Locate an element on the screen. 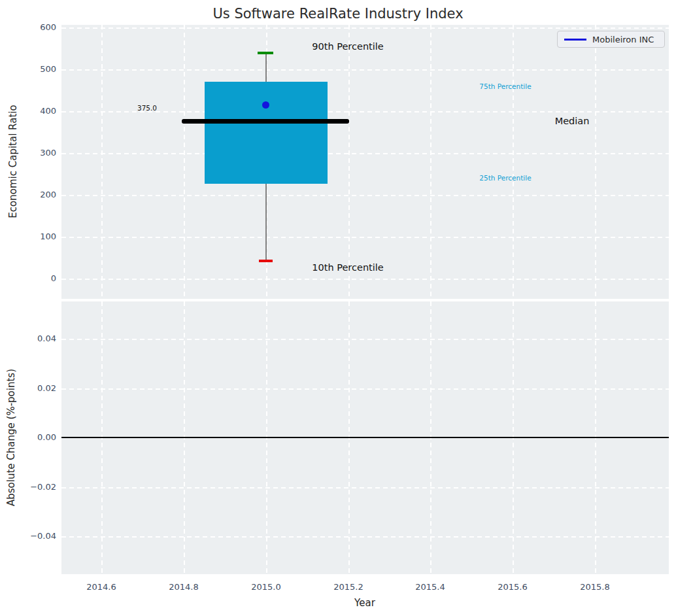 This screenshot has height=616, width=676. annotation-median-value: 375.0 is located at coordinates (147, 108).